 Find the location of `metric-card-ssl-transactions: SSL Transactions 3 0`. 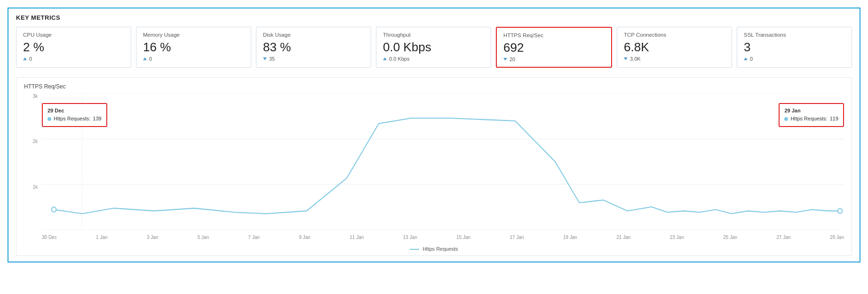

metric-card-ssl-transactions: SSL Transactions 3 0 is located at coordinates (794, 47).